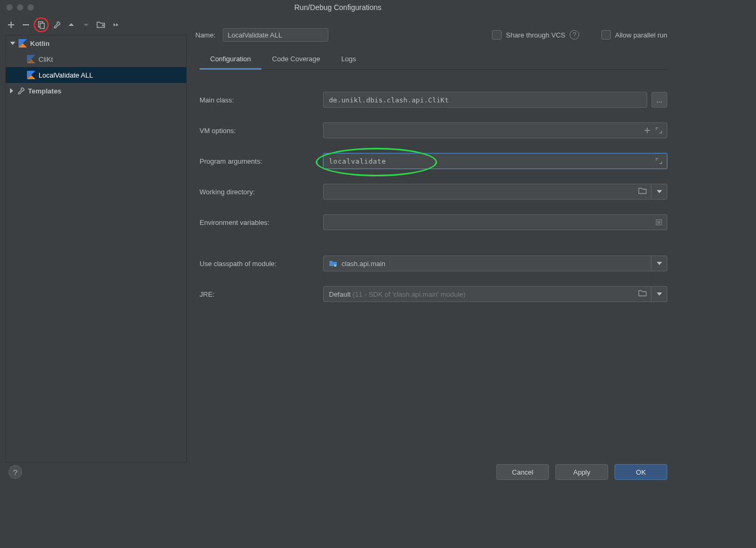  I want to click on tree-item-localvalidate: LocalValidate ALL, so click(96, 75).